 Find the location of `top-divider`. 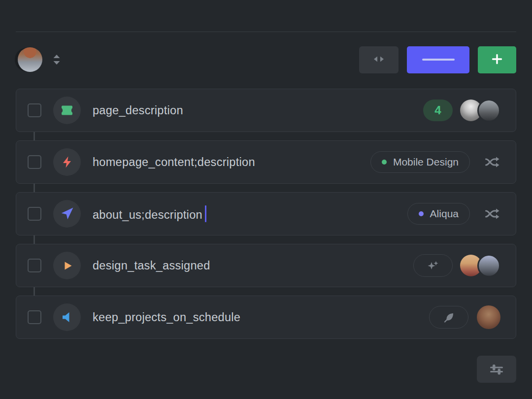

top-divider is located at coordinates (266, 32).